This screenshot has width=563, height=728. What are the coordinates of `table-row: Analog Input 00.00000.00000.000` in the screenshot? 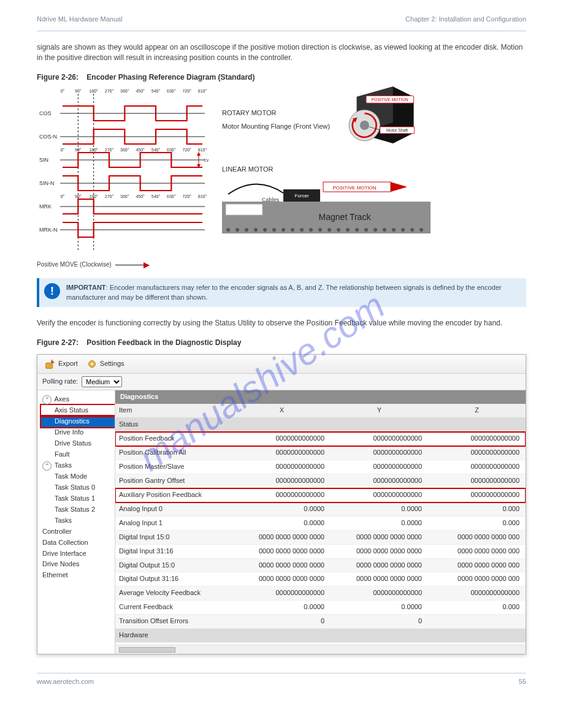 It's located at (320, 510).